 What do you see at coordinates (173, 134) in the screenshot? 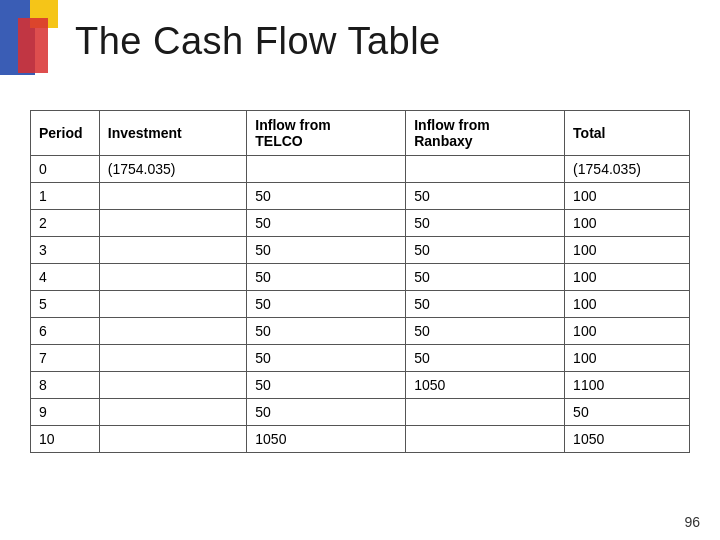
I see `header-investment: Investment` at bounding box center [173, 134].